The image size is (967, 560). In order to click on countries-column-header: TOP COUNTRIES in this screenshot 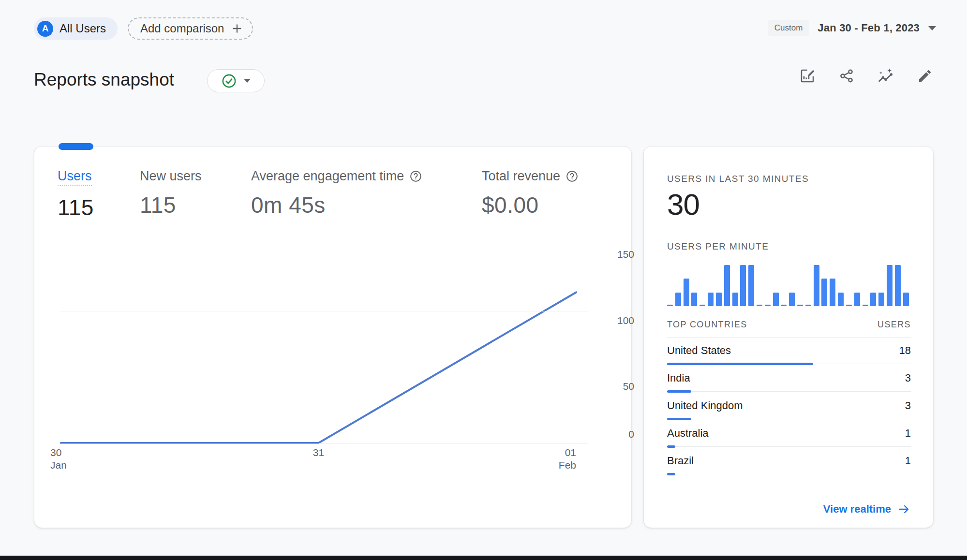, I will do `click(707, 325)`.